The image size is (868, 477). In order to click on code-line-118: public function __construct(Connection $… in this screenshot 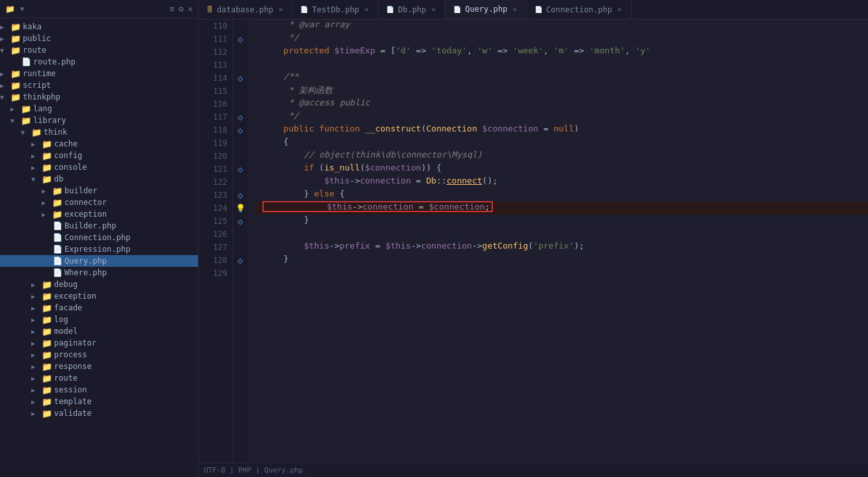, I will do `click(561, 130)`.